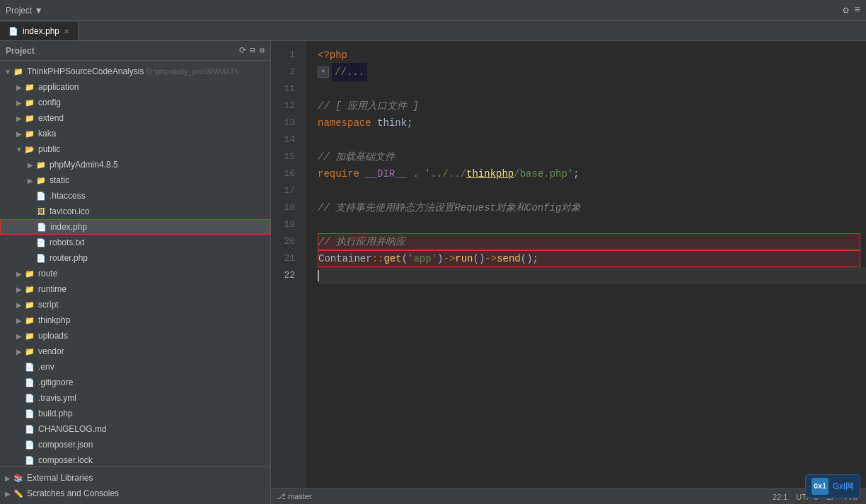 The image size is (866, 504). Describe the element at coordinates (135, 445) in the screenshot. I see `tree-item-composer-json: 📄 composer.json` at that location.